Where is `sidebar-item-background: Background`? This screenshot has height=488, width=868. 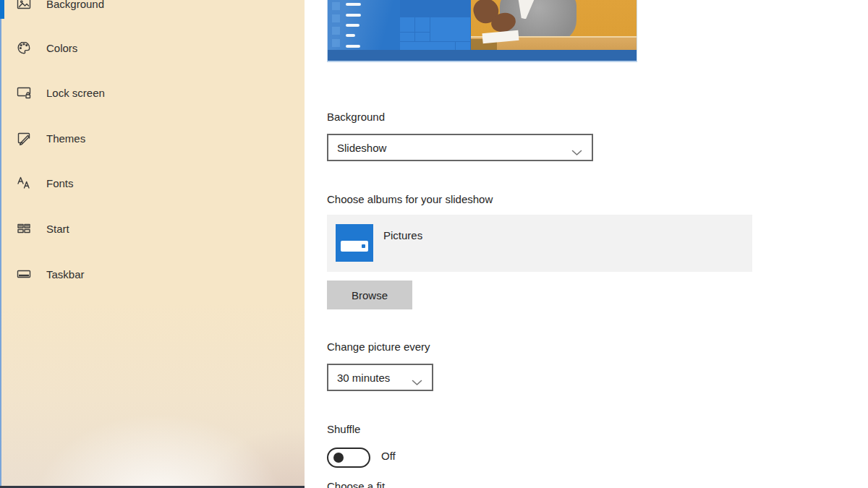
sidebar-item-background: Background is located at coordinates (152, 9).